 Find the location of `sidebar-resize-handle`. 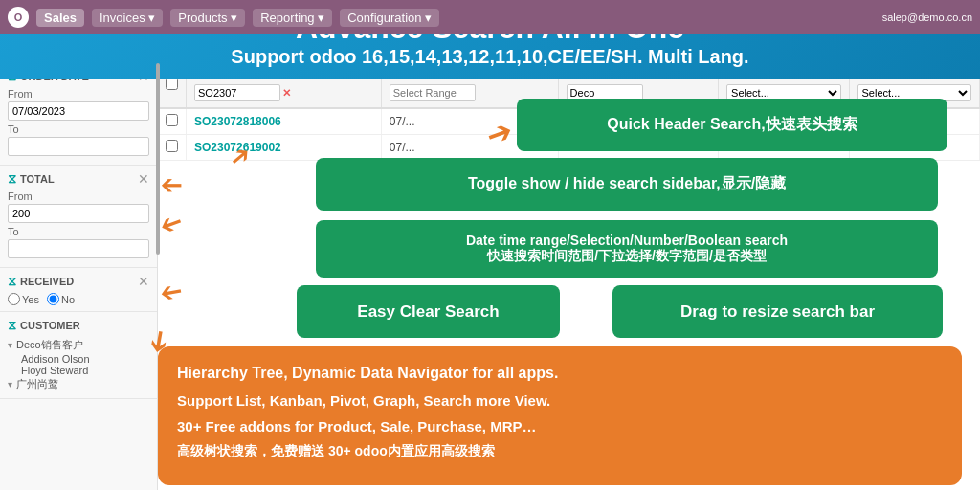

sidebar-resize-handle is located at coordinates (158, 159).